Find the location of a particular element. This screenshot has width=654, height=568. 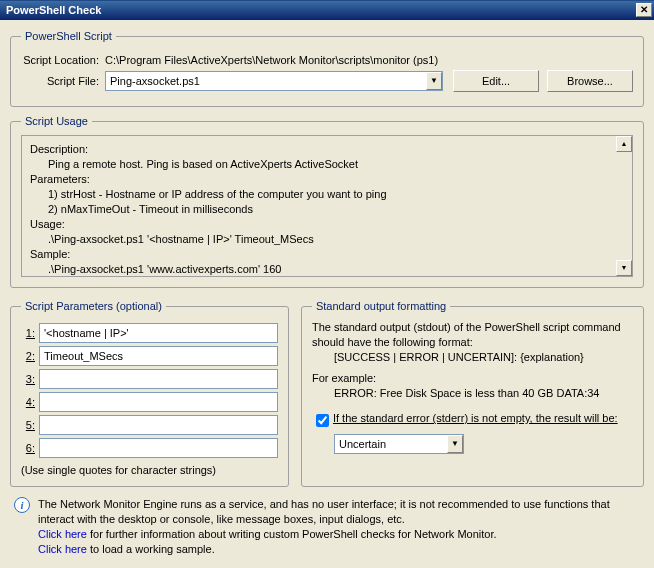

info-text-main: The Network Monitor Engine runs as a ser… is located at coordinates (339, 512).